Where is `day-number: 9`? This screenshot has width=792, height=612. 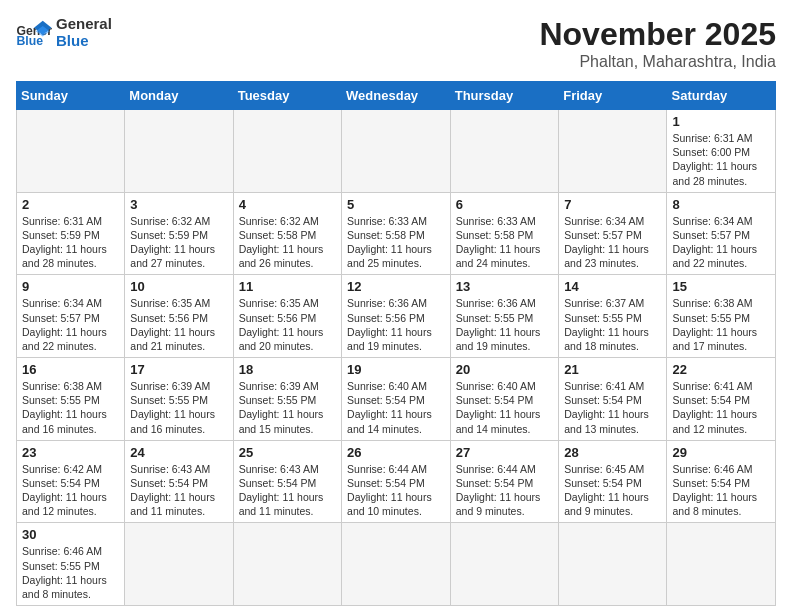
day-number: 9 is located at coordinates (70, 286).